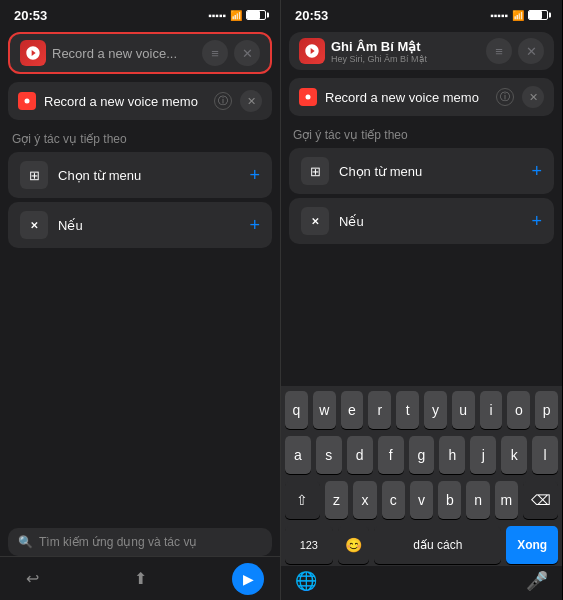  Describe the element at coordinates (140, 578) in the screenshot. I see `bottom-toolbar-left: ↩ ⬆ ▶` at that location.